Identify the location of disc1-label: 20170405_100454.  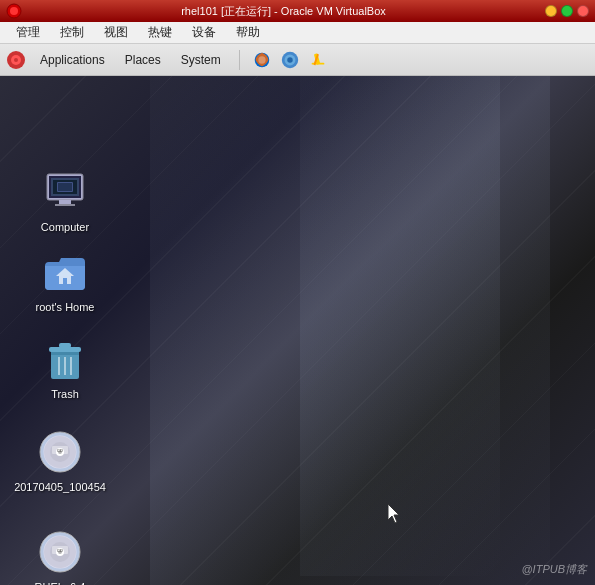
(60, 487).